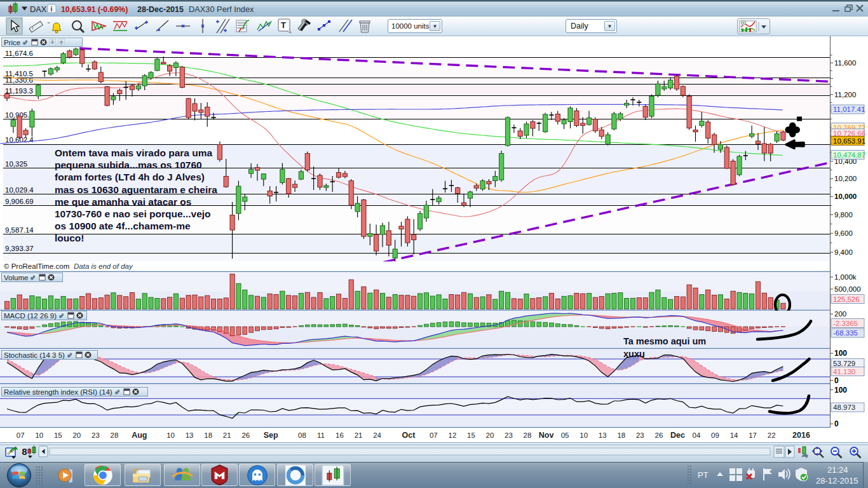 The width and height of the screenshot is (868, 488). Describe the element at coordinates (840, 314) in the screenshot. I see `svg-text: 200` at that location.